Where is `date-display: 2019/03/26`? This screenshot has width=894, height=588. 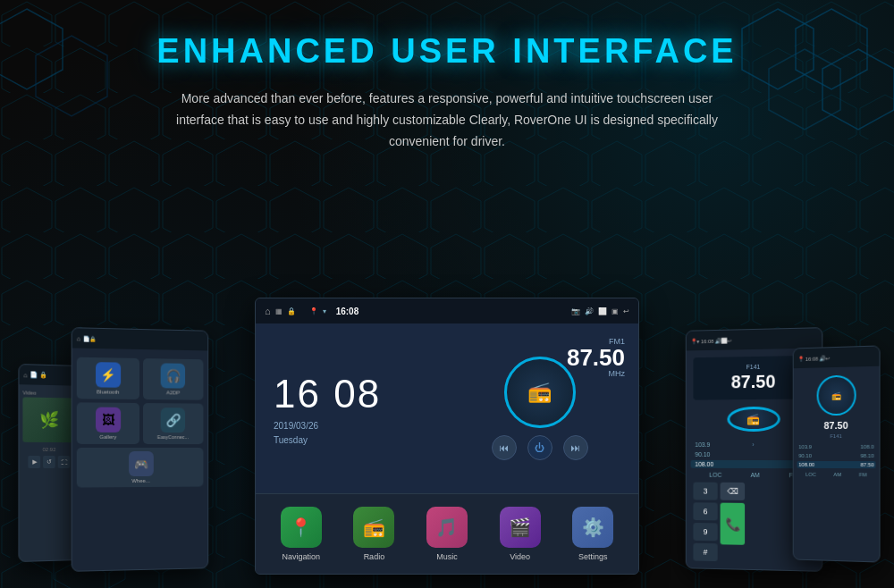 date-display: 2019/03/26 is located at coordinates (349, 425).